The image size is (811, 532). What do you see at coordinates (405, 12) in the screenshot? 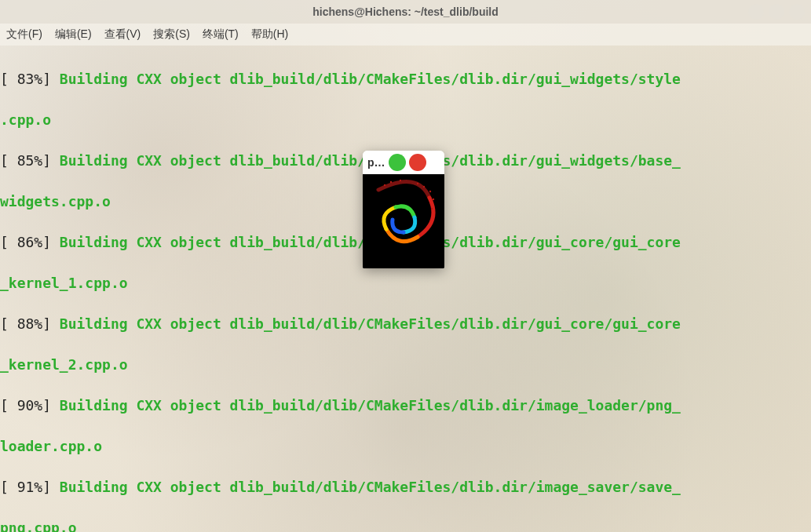
I see `window-title: hichens@Hichens: ~/test_dlib/build` at bounding box center [405, 12].